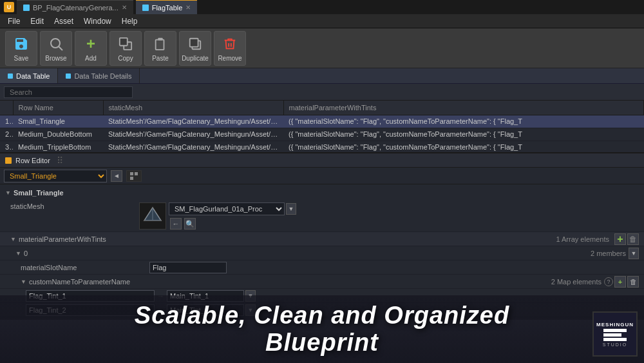  Describe the element at coordinates (230, 44) in the screenshot. I see `remove-icon` at that location.